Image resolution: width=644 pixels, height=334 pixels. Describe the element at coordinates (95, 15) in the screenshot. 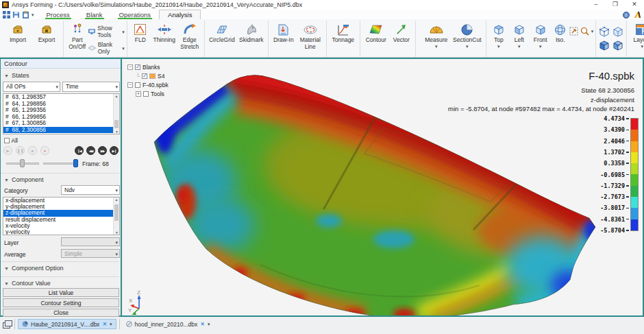

I see `tab-blank: Blank` at that location.